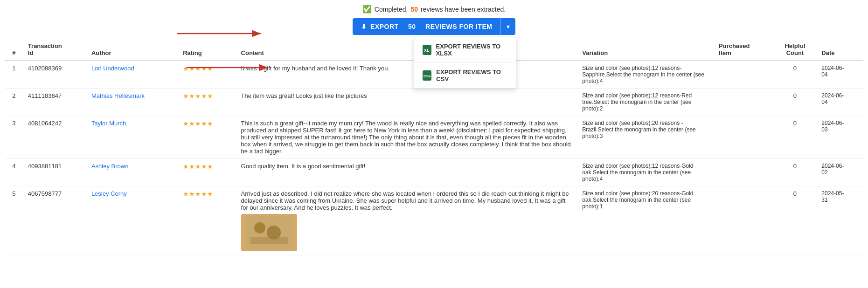  I want to click on status-count: 50, so click(414, 9).